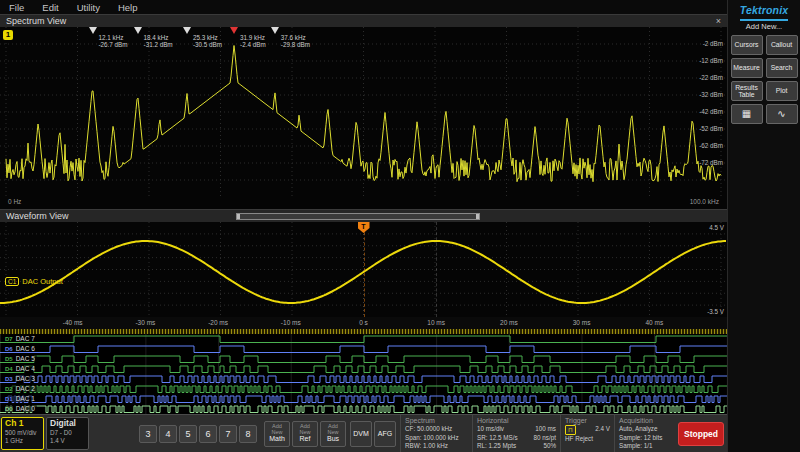 This screenshot has height=452, width=800. What do you see at coordinates (587, 434) in the screenshot?
I see `trigger-badge: Trigger⊓2.4 VHF Reject` at bounding box center [587, 434].